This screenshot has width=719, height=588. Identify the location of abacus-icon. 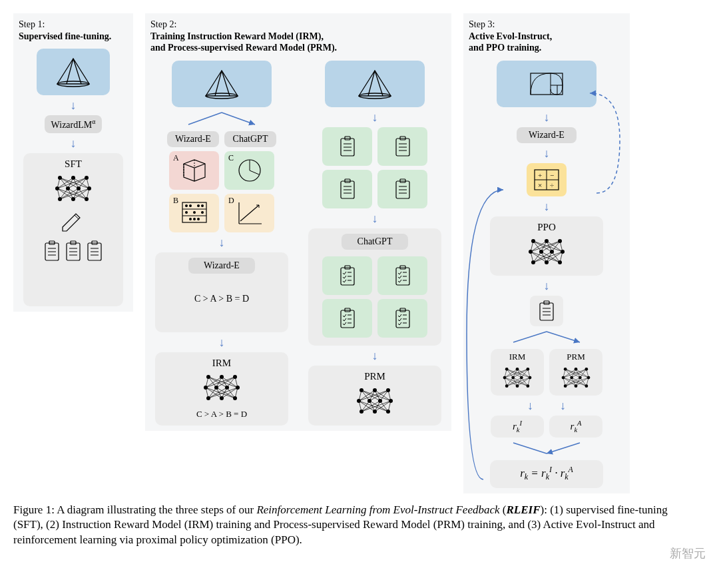
(194, 213).